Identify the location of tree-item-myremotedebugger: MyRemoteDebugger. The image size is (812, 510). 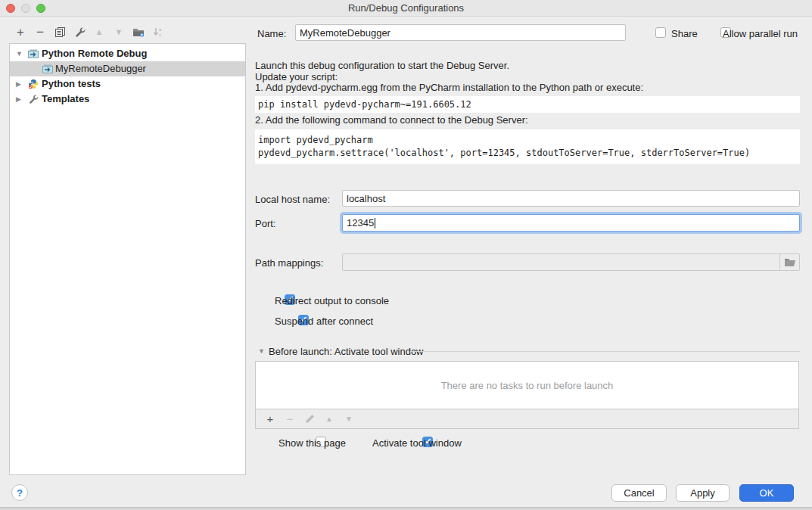
(127, 69).